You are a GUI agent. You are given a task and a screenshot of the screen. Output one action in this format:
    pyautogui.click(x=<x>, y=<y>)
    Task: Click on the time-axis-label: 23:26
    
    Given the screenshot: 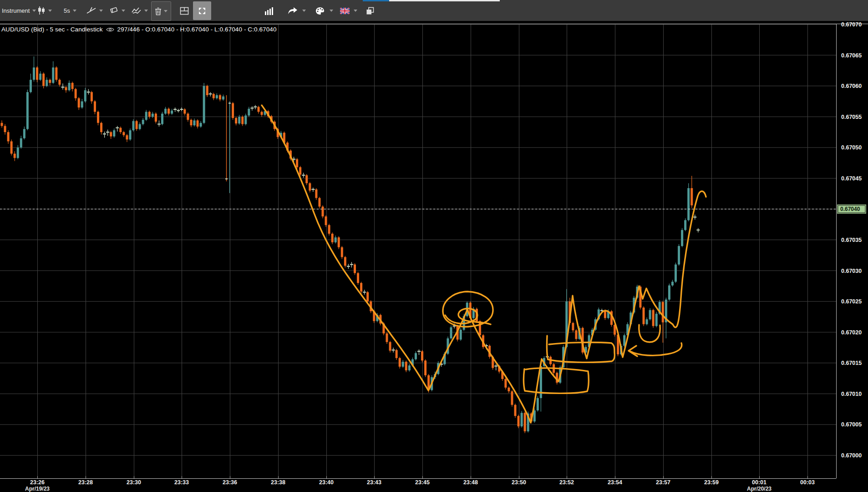 What is the action you would take?
    pyautogui.click(x=37, y=482)
    